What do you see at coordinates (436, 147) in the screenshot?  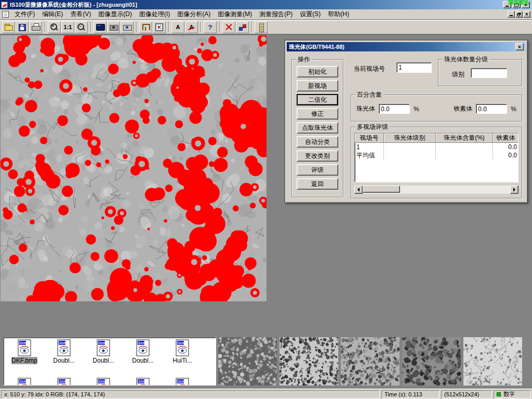 I see `table-row: 10.0` at bounding box center [436, 147].